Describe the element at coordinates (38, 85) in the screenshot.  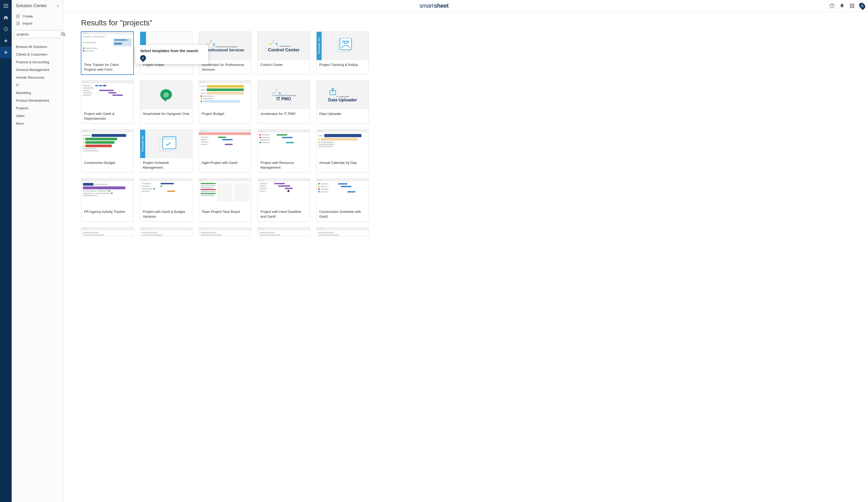
I see `category-item: IT` at that location.